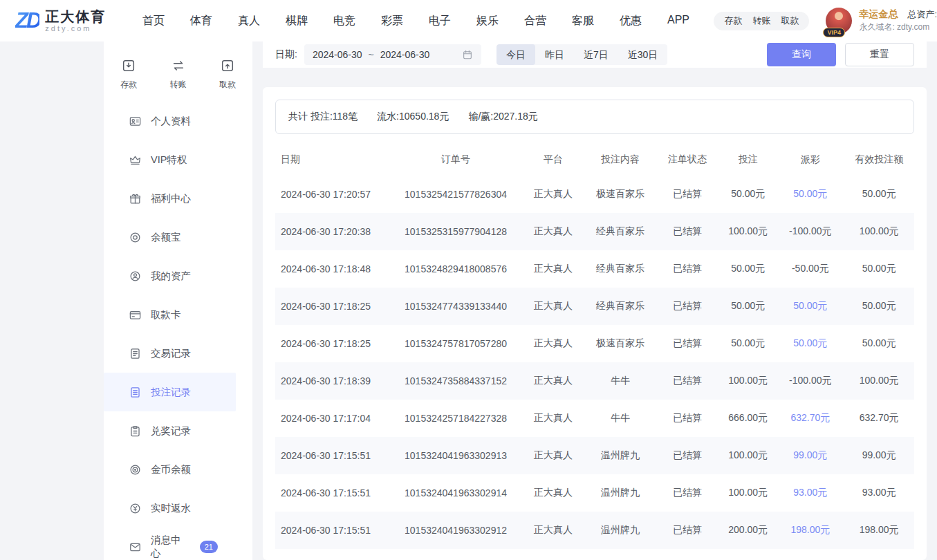 The height and width of the screenshot is (560, 937). What do you see at coordinates (535, 21) in the screenshot?
I see `nav-item: 合营` at bounding box center [535, 21].